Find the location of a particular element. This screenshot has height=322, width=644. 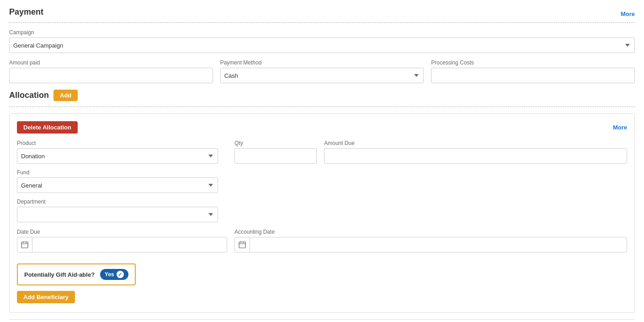

allocation-title: Allocation is located at coordinates (29, 95).